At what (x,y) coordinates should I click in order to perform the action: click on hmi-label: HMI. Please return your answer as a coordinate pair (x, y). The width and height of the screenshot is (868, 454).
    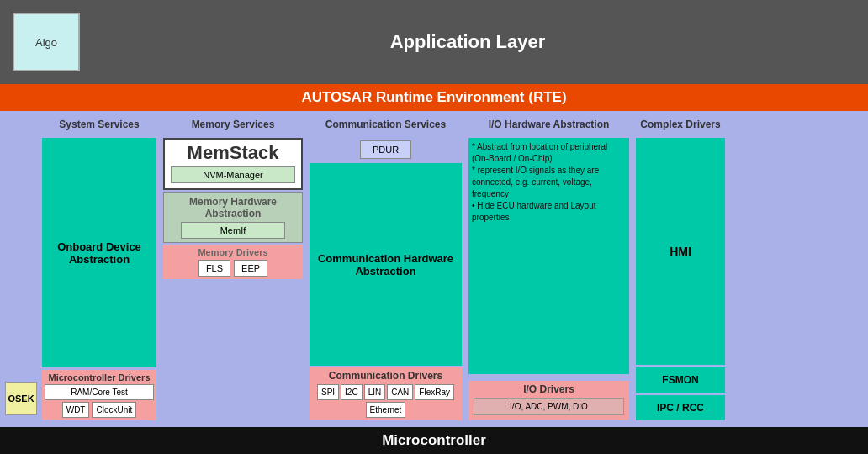
    Looking at the image, I should click on (680, 251).